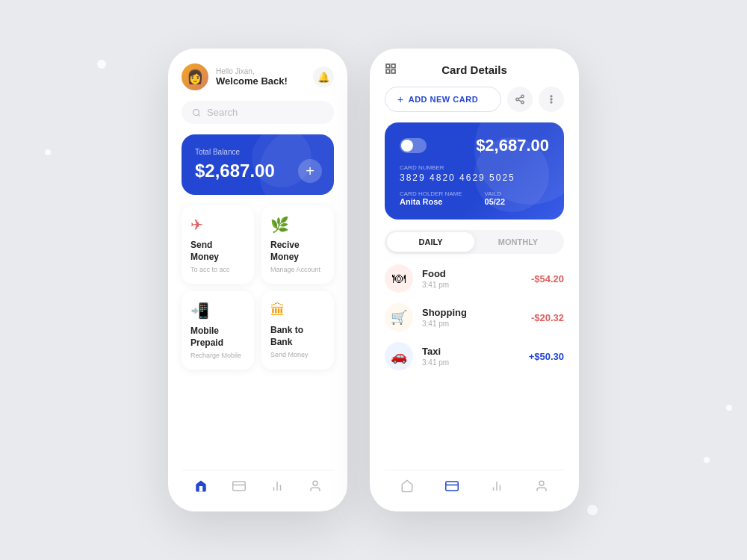 The height and width of the screenshot is (560, 747). What do you see at coordinates (431, 199) in the screenshot?
I see `card-holder-field: CARD HOLDER NAME Anita Rose` at bounding box center [431, 199].